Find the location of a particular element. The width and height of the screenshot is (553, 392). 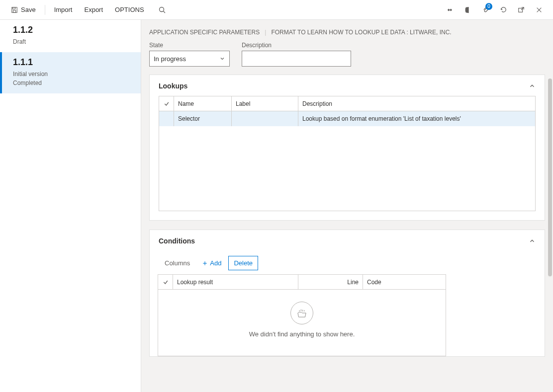

table-row: Selector Lookup based on format enumerat… is located at coordinates (347, 119).